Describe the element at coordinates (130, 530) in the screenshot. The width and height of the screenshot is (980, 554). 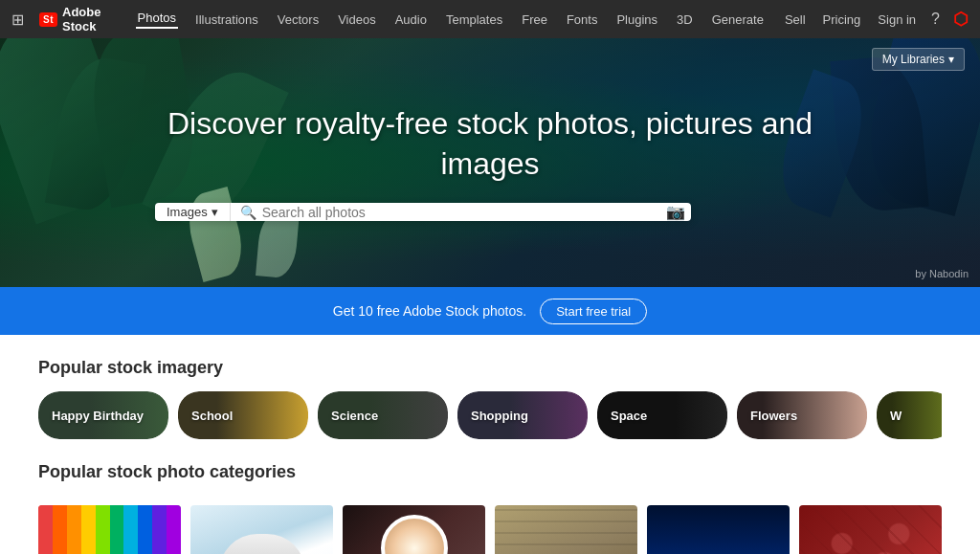
I see `stripe-cyan` at that location.